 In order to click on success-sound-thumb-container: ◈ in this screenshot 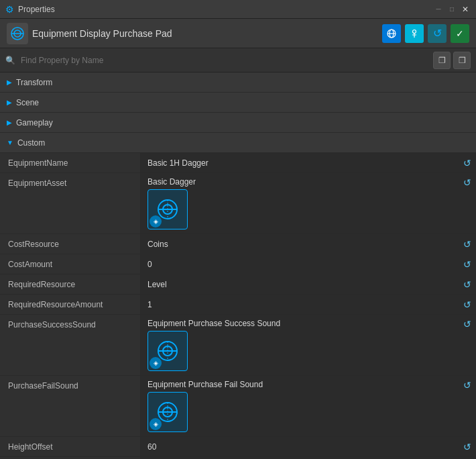, I will do `click(300, 351)`.